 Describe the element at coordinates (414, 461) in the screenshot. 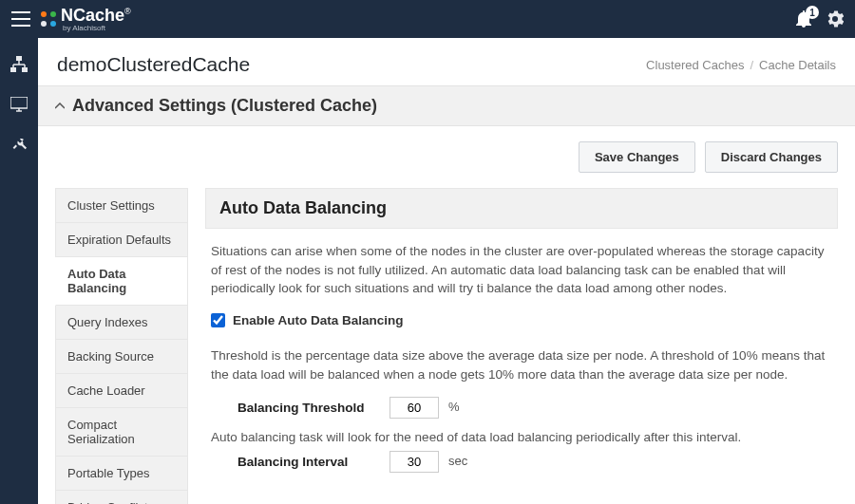

I see `interval-input` at that location.